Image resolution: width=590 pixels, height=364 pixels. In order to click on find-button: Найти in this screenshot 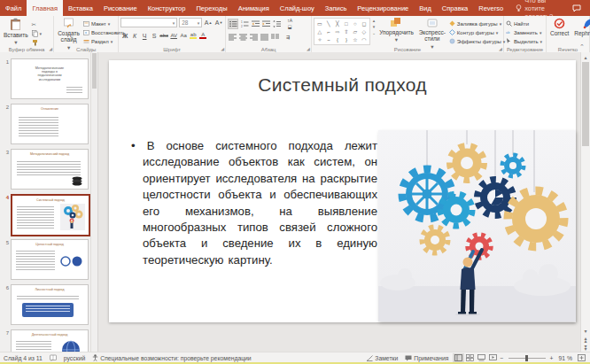, I will do `click(524, 23)`.